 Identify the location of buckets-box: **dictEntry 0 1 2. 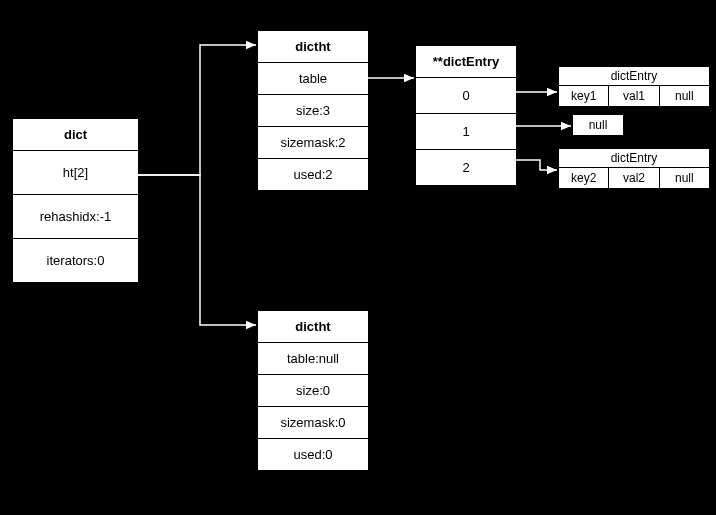
(466, 116).